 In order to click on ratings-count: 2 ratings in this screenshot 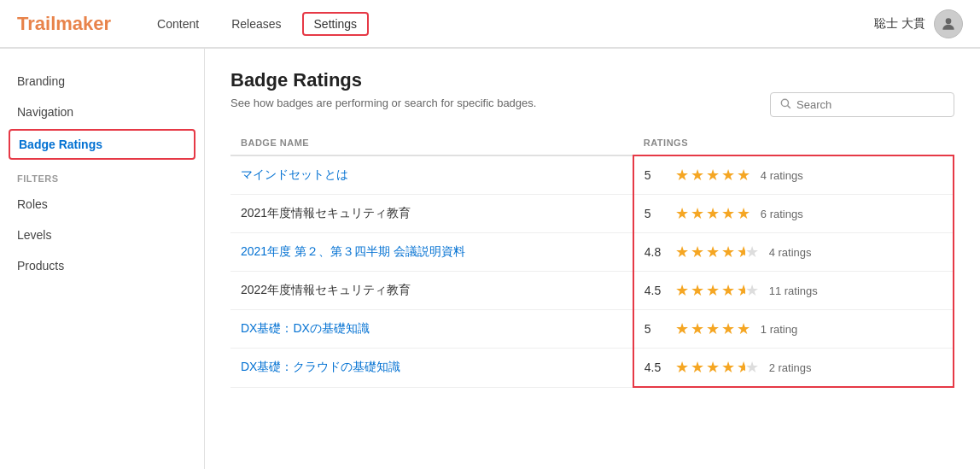, I will do `click(790, 367)`.